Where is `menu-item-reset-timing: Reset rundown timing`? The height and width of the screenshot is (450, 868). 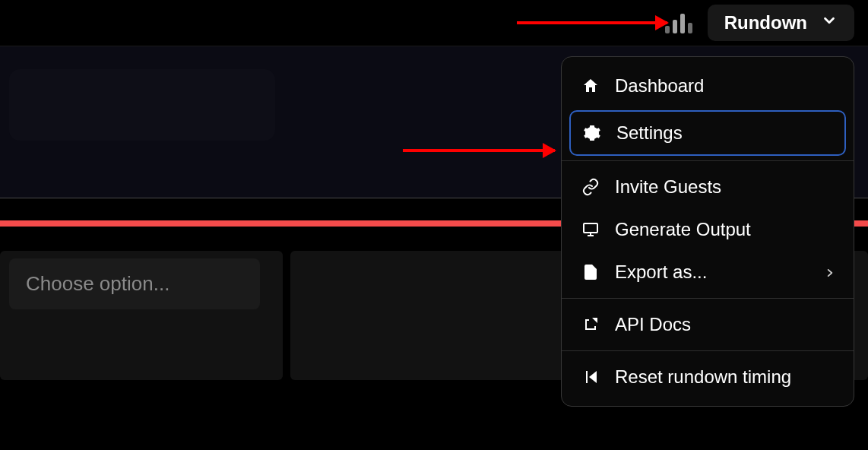 menu-item-reset-timing: Reset rundown timing is located at coordinates (708, 377).